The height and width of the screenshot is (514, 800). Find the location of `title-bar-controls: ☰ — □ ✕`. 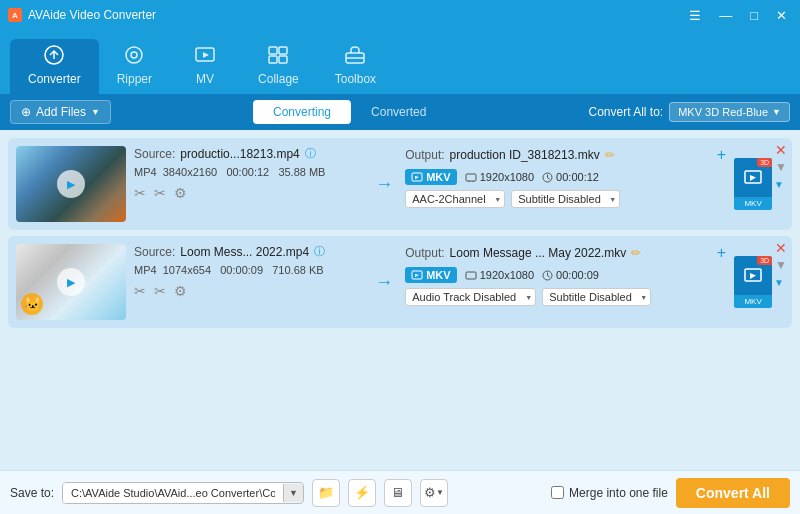

title-bar-controls: ☰ — □ ✕ is located at coordinates (738, 16).